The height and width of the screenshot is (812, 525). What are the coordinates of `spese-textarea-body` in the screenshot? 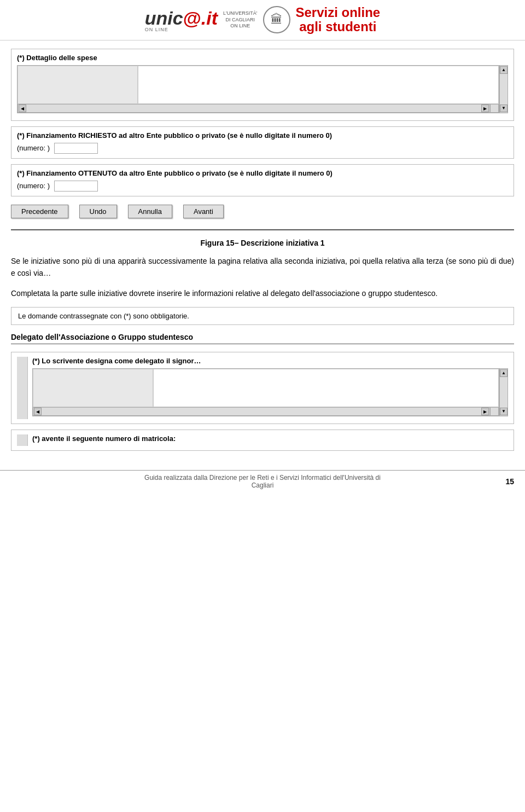 It's located at (318, 85).